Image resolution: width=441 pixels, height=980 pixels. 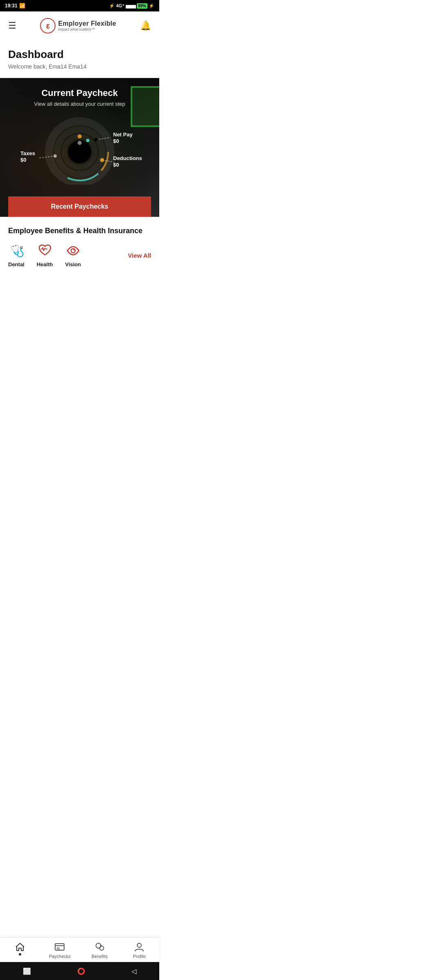 What do you see at coordinates (22, 6) in the screenshot?
I see `sim-icons: 📶` at bounding box center [22, 6].